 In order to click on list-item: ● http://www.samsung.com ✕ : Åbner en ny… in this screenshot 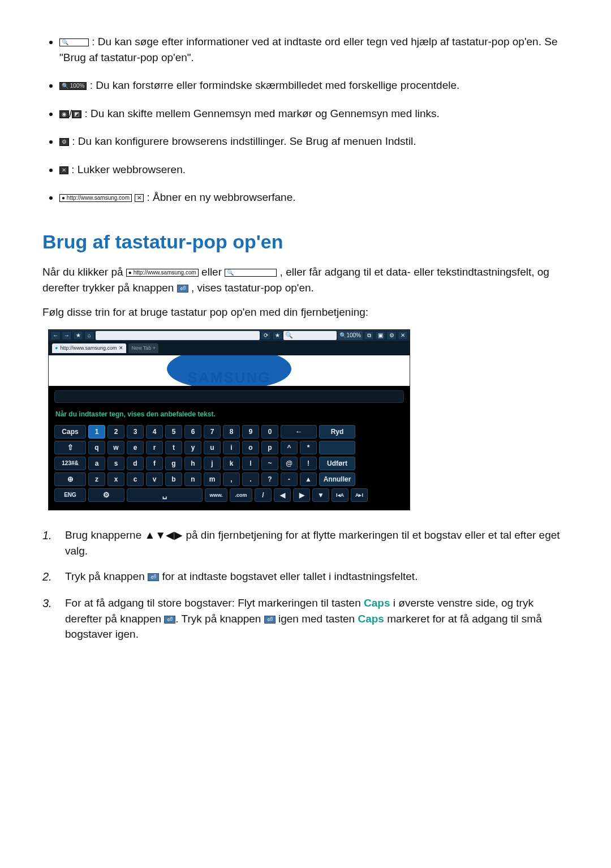, I will do `click(314, 197)`.